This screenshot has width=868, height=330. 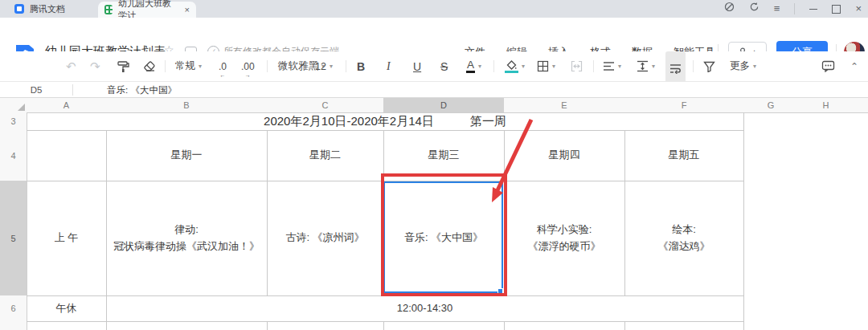 I want to click on column-header-a: A, so click(x=67, y=106).